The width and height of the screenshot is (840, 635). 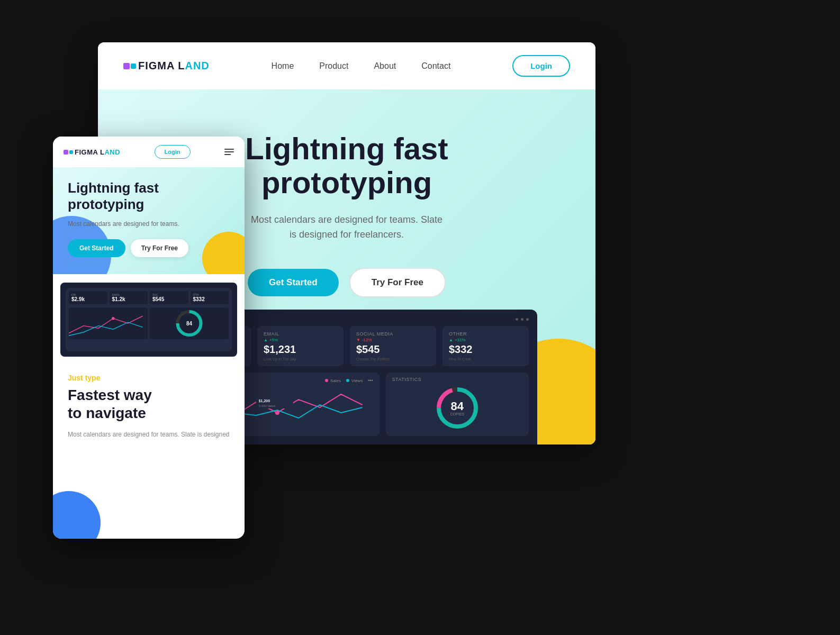 What do you see at coordinates (210, 297) in the screenshot?
I see `mobile-stat-4: OTH $332` at bounding box center [210, 297].